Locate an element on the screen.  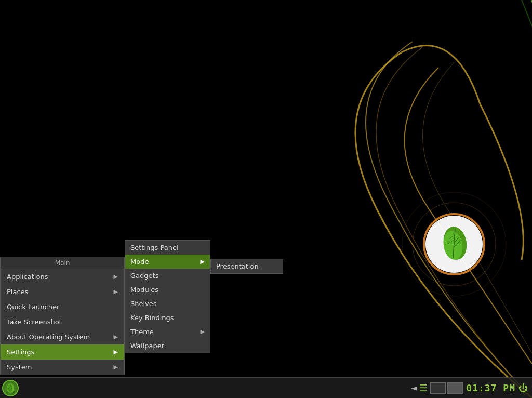
settings-item-mode: Mode ▶ is located at coordinates (167, 262).